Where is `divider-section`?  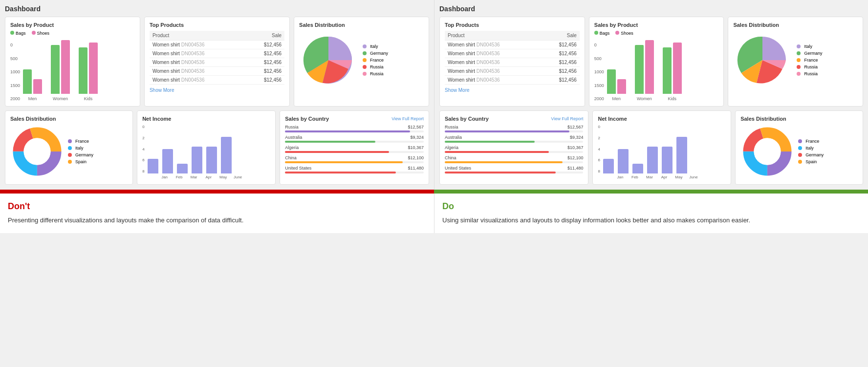 divider-section is located at coordinates (434, 192).